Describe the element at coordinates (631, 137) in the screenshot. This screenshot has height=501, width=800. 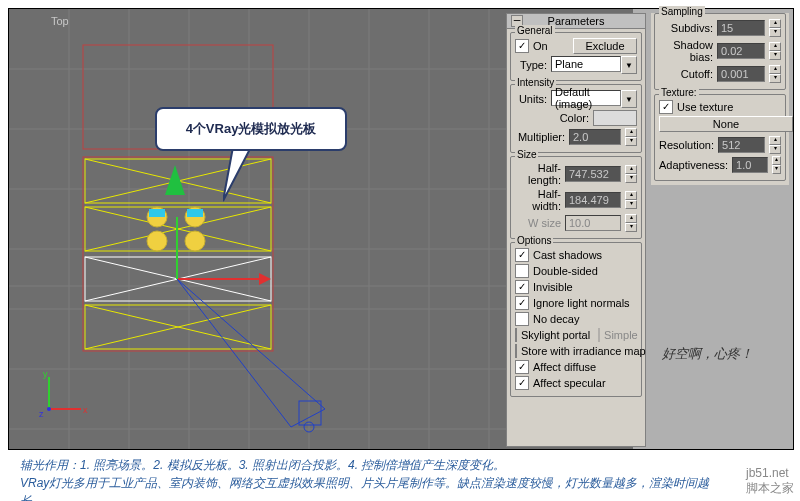
I see `multiplier-spinner: ▴▾` at that location.